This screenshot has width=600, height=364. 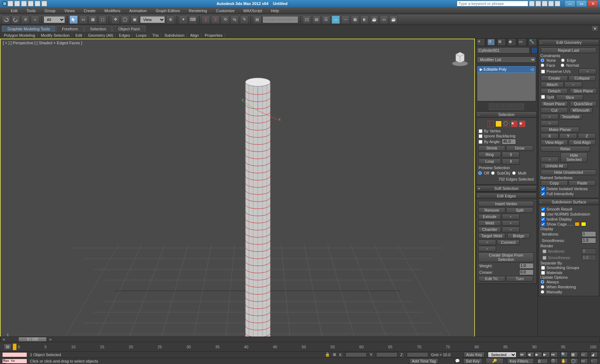 I want to click on snap2d-button: 2, so click(x=206, y=20).